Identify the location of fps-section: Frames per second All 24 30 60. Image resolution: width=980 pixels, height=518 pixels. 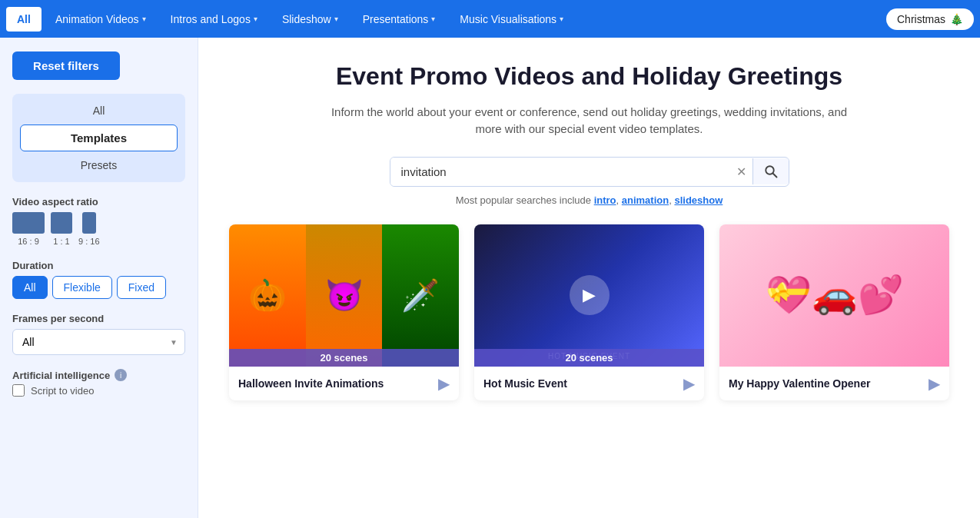
(98, 334).